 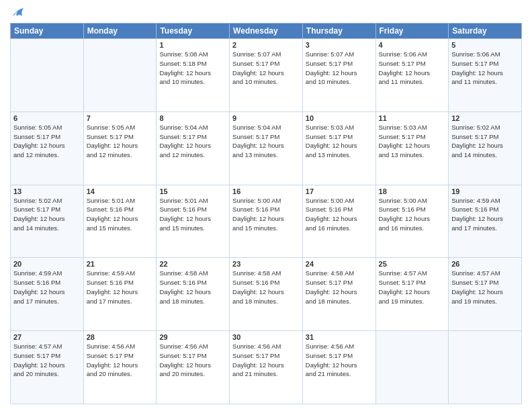 What do you see at coordinates (266, 294) in the screenshot?
I see `calendar-day-cell: 23Sunrise: 4:58 AM Sunset: 5:16 PM Dayli…` at bounding box center [266, 294].